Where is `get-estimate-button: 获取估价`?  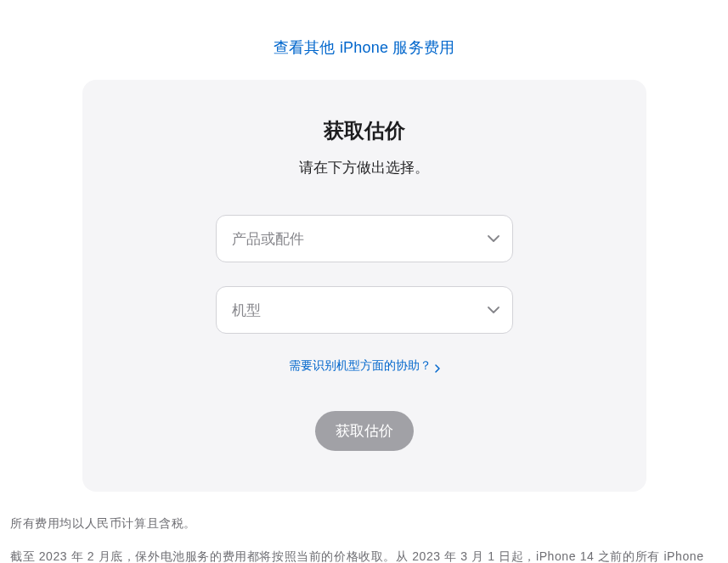
get-estimate-button: 获取估价 is located at coordinates (364, 431).